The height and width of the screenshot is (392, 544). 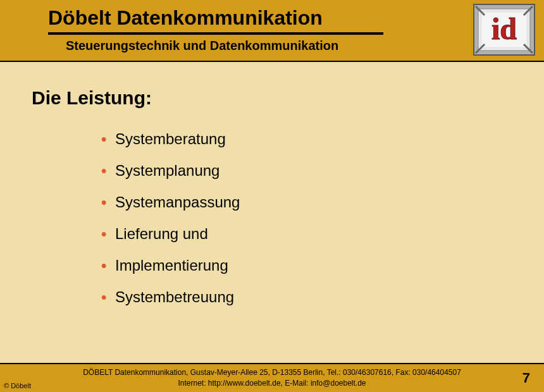 What do you see at coordinates (171, 139) in the screenshot?
I see `bullet-text: Systemberatung` at bounding box center [171, 139].